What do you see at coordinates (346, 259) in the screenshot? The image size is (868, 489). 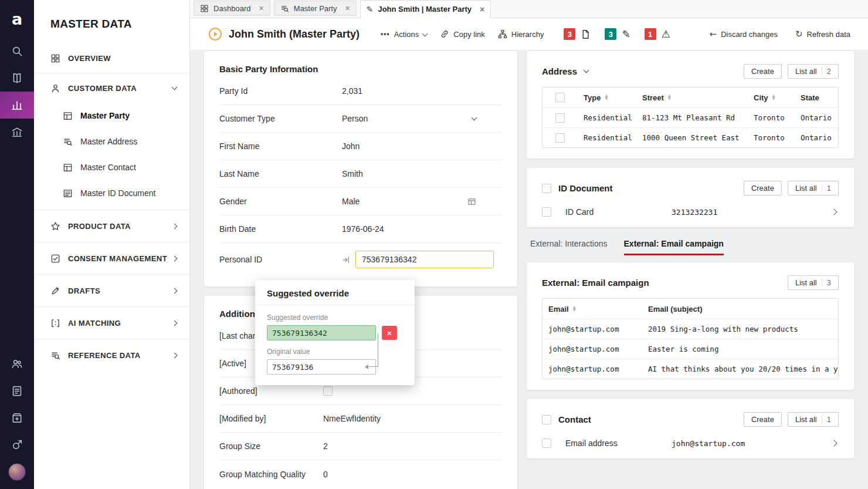 I see `override-indicator-icon` at bounding box center [346, 259].